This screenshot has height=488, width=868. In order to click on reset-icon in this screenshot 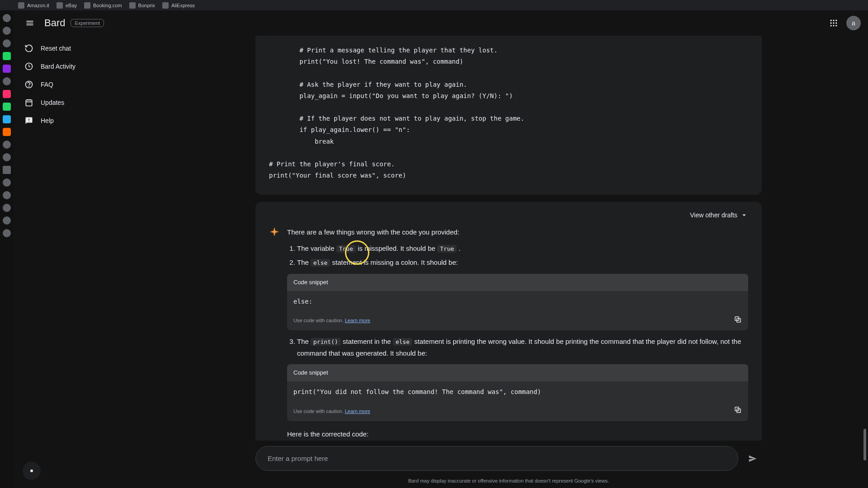, I will do `click(29, 48)`.